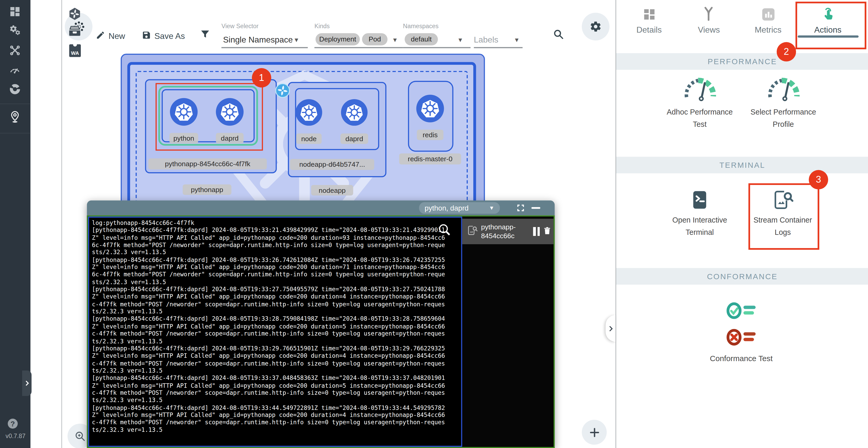 The image size is (868, 448). What do you see at coordinates (611, 328) in the screenshot?
I see `panel-collapse-handle` at bounding box center [611, 328].